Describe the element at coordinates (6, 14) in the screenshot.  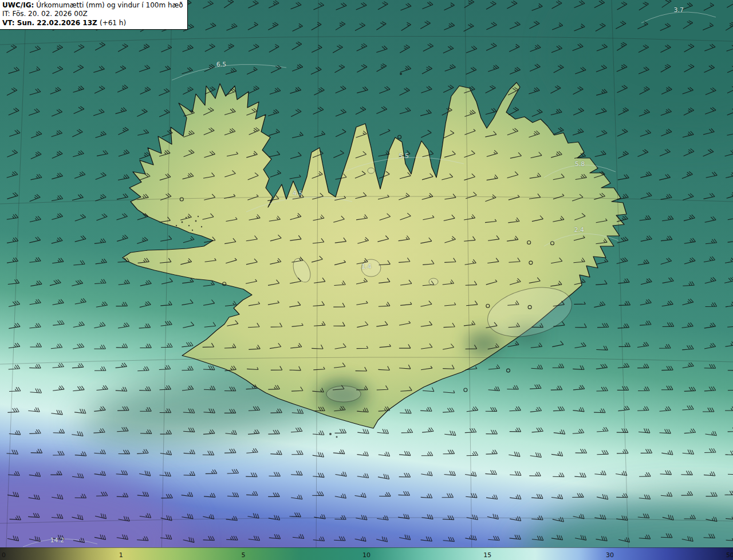
I see `init-label: IT:` at that location.